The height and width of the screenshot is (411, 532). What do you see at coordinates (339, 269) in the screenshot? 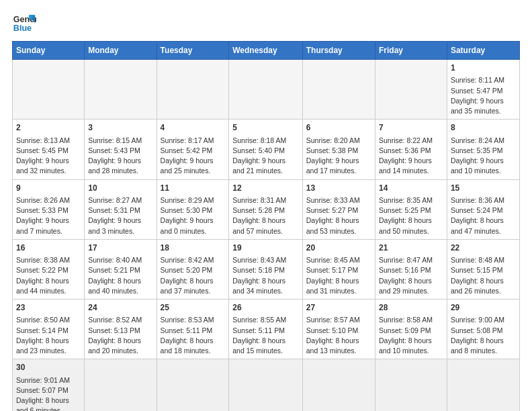
I see `calendar-cell: 20Sunrise: 8:45 AM Sunset: 5:17 PM Dayli…` at bounding box center [339, 269].